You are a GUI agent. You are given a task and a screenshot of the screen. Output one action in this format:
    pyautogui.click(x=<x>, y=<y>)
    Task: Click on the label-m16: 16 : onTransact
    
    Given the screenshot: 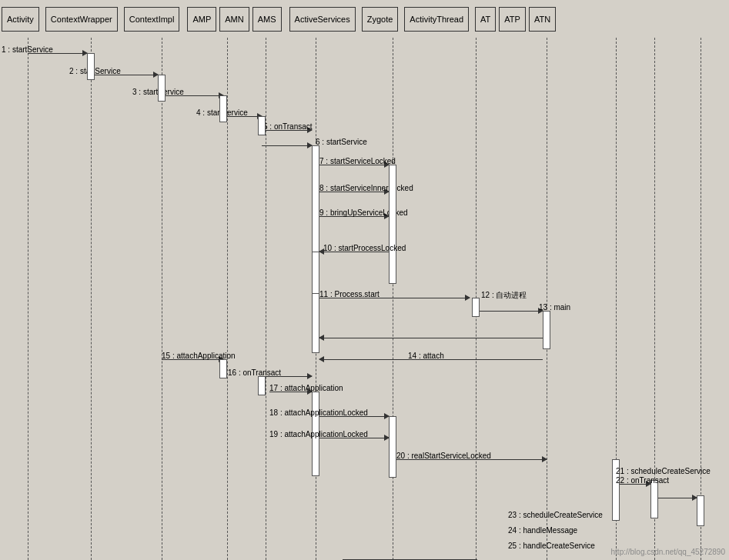 What is the action you would take?
    pyautogui.click(x=254, y=372)
    